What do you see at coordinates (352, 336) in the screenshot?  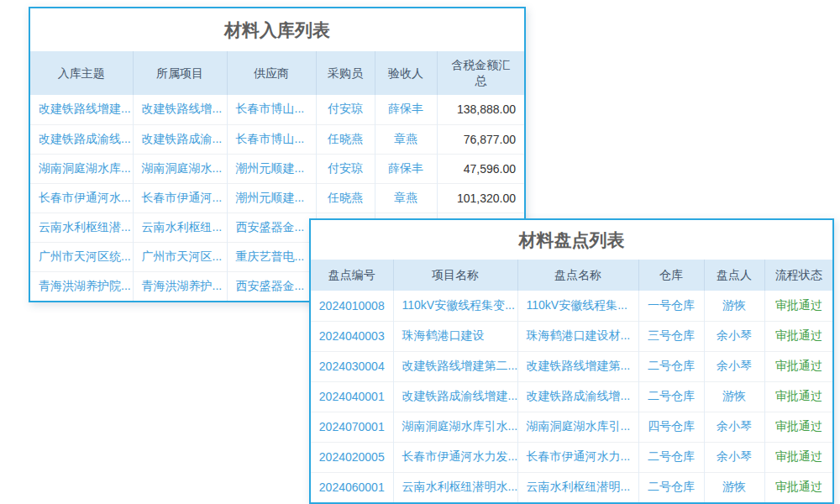 I see `table-cell: 2024040003` at bounding box center [352, 336].